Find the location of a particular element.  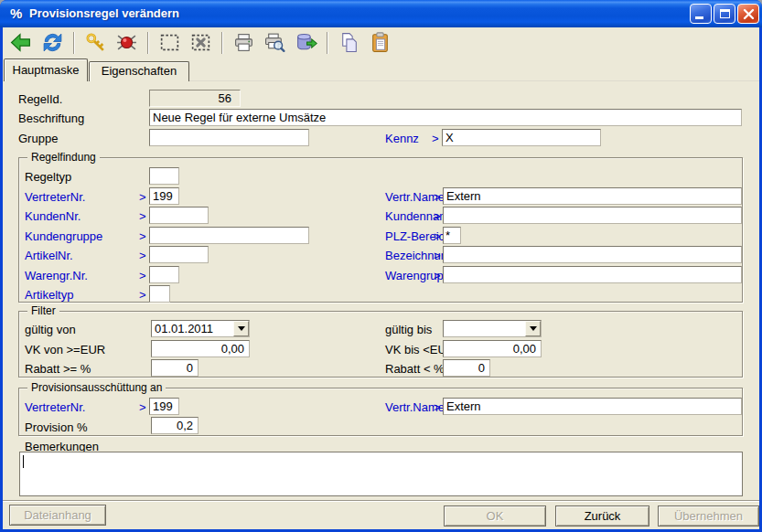

ausschuettung-vertreternr-label: VertreterNr. is located at coordinates (55, 408).